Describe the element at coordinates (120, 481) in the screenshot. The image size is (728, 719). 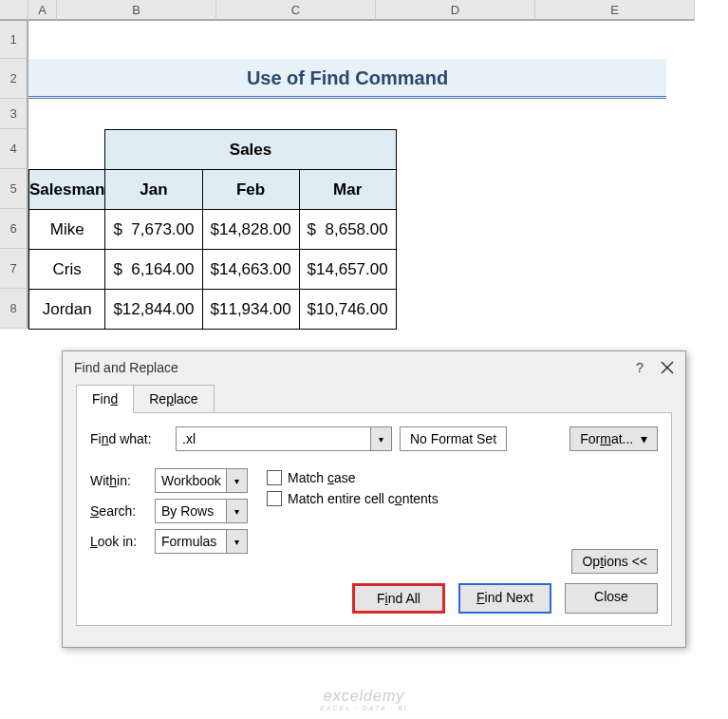
I see `within-label: Within:` at that location.